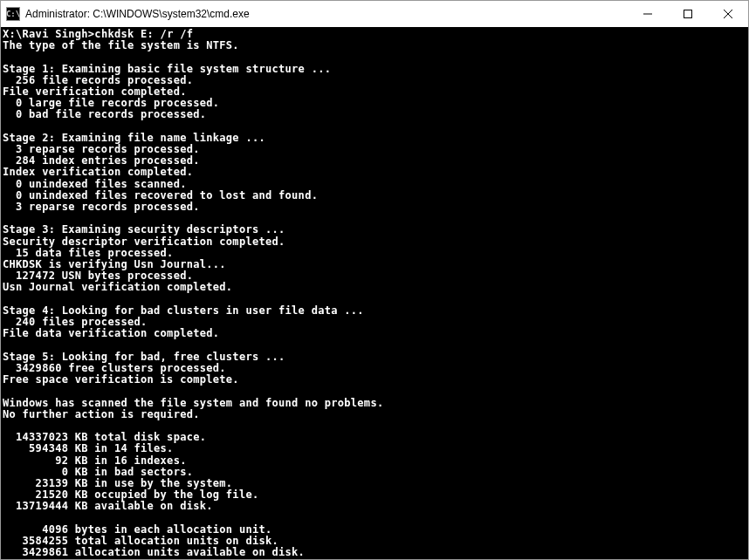  Describe the element at coordinates (94, 184) in the screenshot. I see `output-line: 0 unindexed files scanned.` at that location.